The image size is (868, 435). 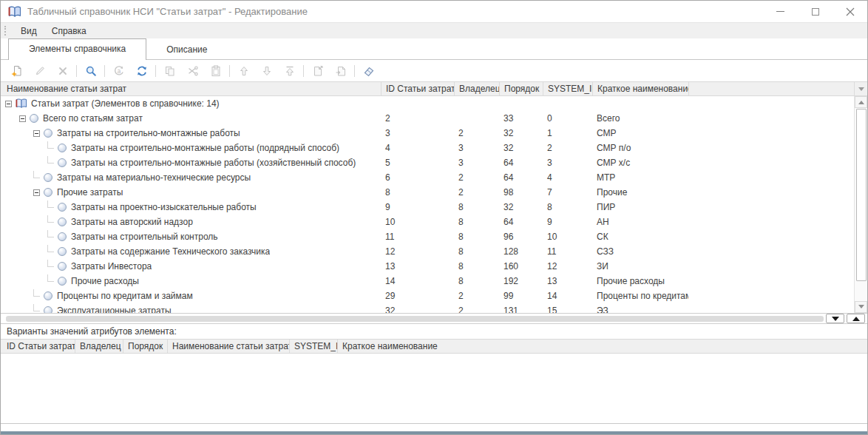 What do you see at coordinates (427, 296) in the screenshot?
I see `tree-row: Проценты по кредитам и займам2929914Проц…` at bounding box center [427, 296].